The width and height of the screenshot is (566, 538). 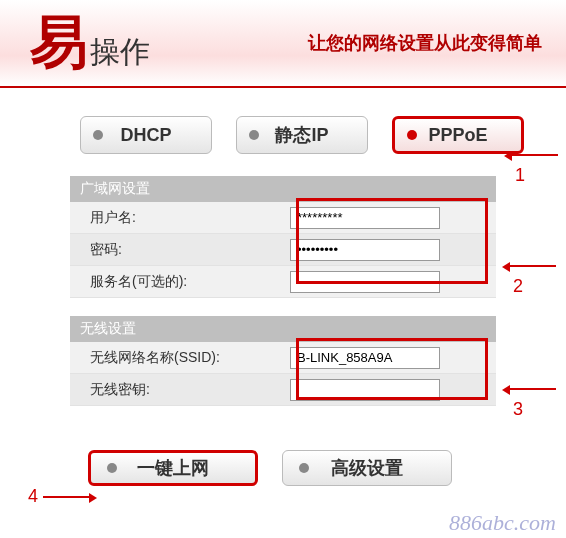 What do you see at coordinates (146, 136) in the screenshot?
I see `tab-dhcp-label: DHCP` at bounding box center [146, 136].